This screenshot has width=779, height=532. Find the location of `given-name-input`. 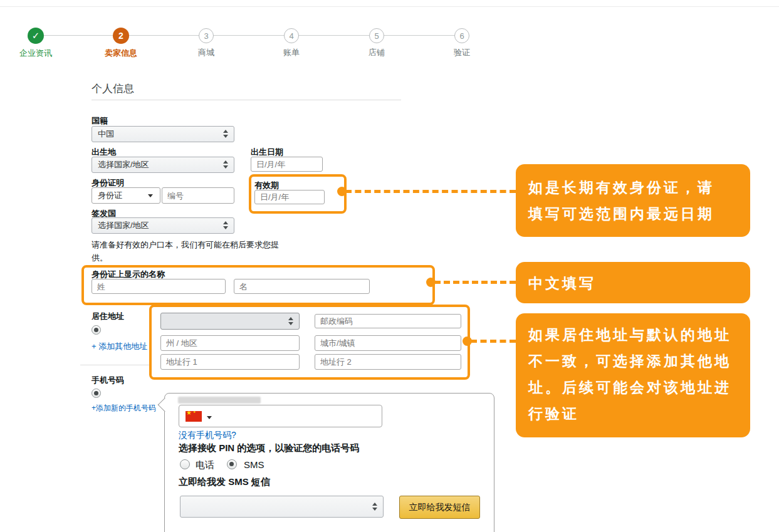

given-name-input is located at coordinates (302, 286).